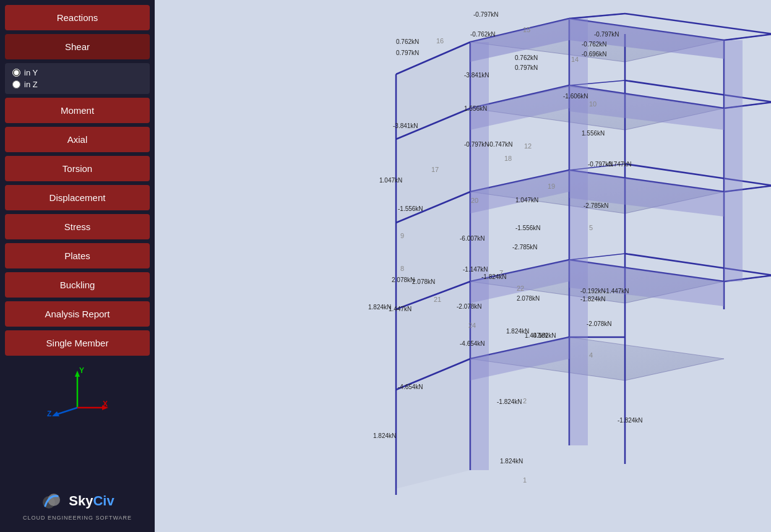  Describe the element at coordinates (528, 298) in the screenshot. I see `force-label-f30: 2.078kN` at that location.